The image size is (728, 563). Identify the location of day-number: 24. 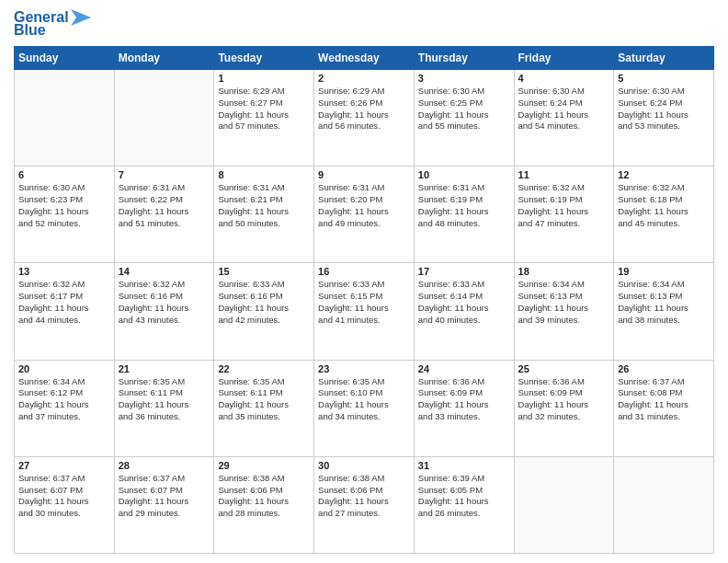
(464, 369).